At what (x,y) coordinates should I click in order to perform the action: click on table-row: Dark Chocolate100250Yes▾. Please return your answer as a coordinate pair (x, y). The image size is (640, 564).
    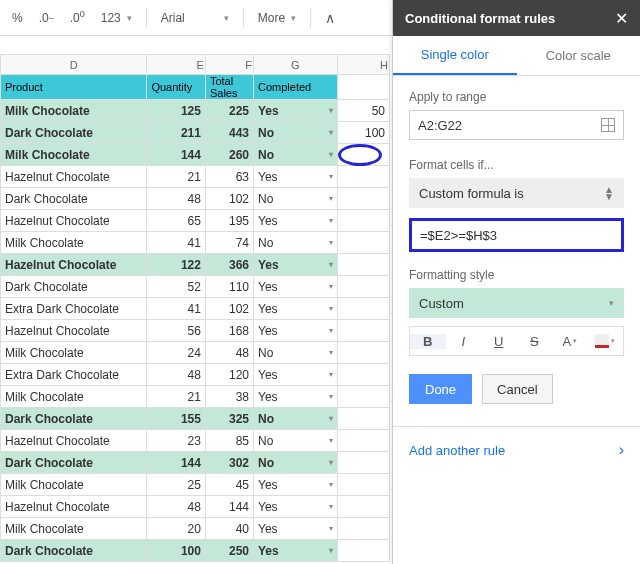
    Looking at the image, I should click on (196, 551).